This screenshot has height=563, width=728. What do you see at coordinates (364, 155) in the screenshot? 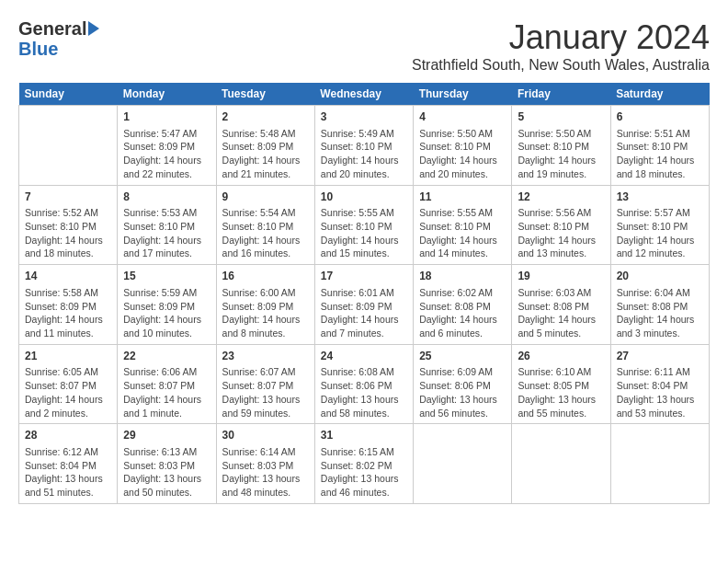
I see `day-info: Sunrise: 5:49 AM Sunset: 8:10 PM Dayligh…` at bounding box center [364, 155].